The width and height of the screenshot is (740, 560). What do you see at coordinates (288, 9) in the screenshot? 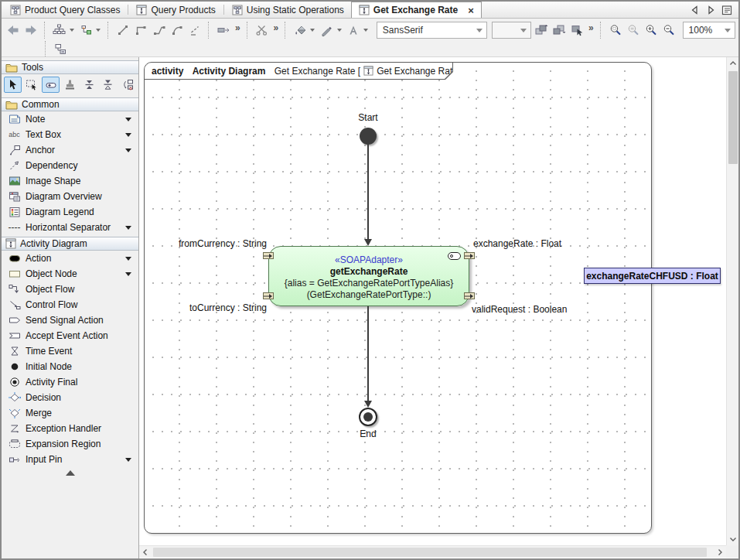
I see `tab-using-static-operations: Using Static Operations` at bounding box center [288, 9].